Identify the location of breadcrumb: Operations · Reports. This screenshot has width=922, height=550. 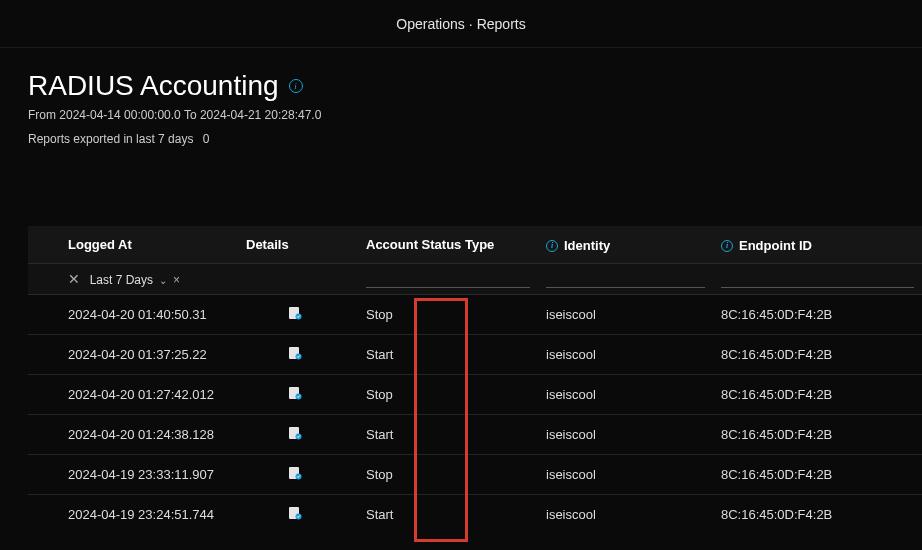
(461, 24).